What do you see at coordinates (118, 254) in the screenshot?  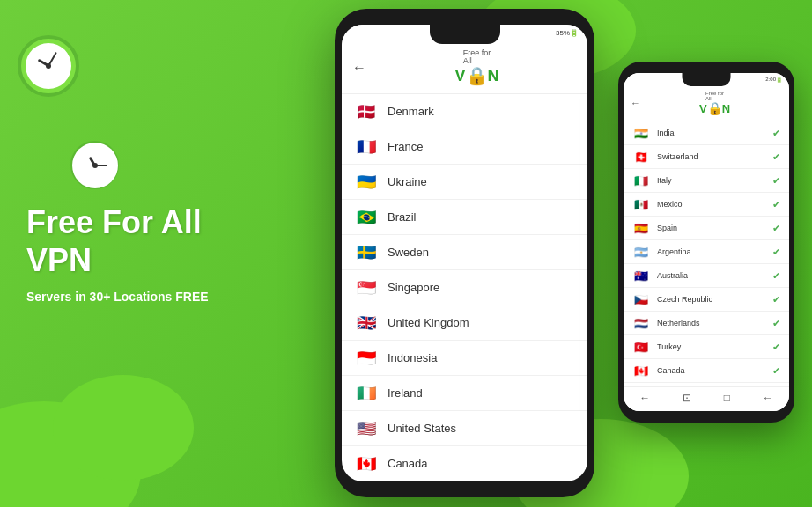 I see `promo-text-section: Free For All VPN Servers in 30+ Location…` at bounding box center [118, 254].